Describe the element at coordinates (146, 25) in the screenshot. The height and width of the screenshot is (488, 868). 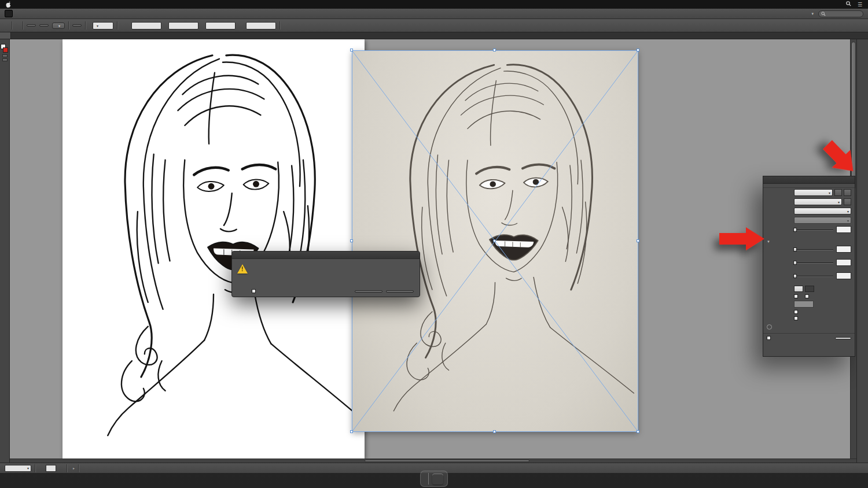
I see `x-field` at that location.